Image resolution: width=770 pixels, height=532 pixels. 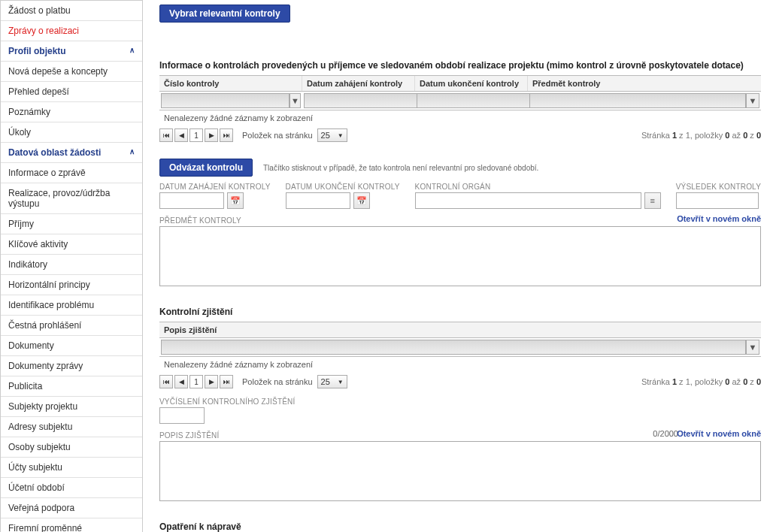 What do you see at coordinates (481, 101) in the screenshot?
I see `filter-du-input` at bounding box center [481, 101].